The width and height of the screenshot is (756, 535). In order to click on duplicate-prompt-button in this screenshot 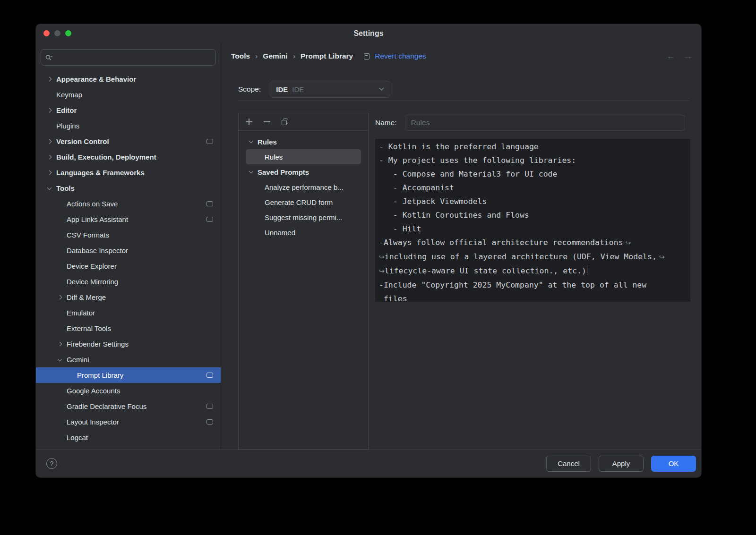, I will do `click(285, 122)`.